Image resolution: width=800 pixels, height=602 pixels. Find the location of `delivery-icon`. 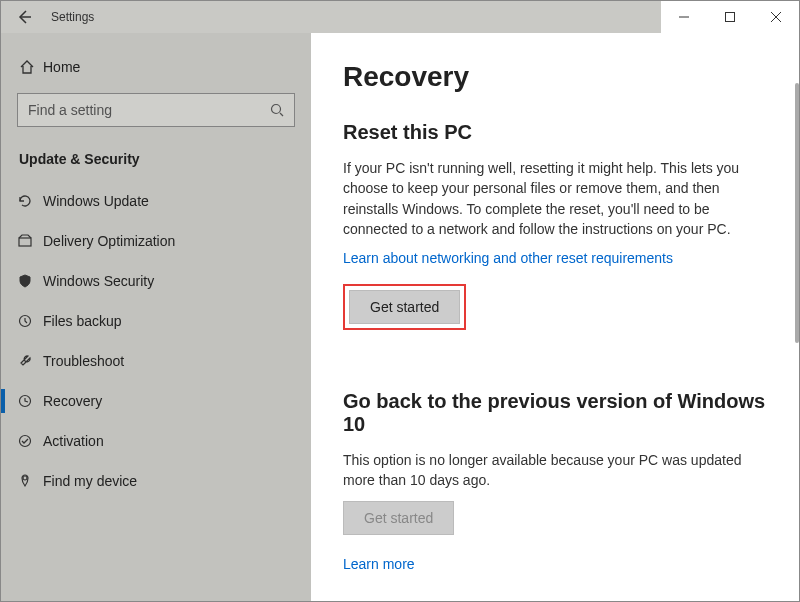

delivery-icon is located at coordinates (30, 241).